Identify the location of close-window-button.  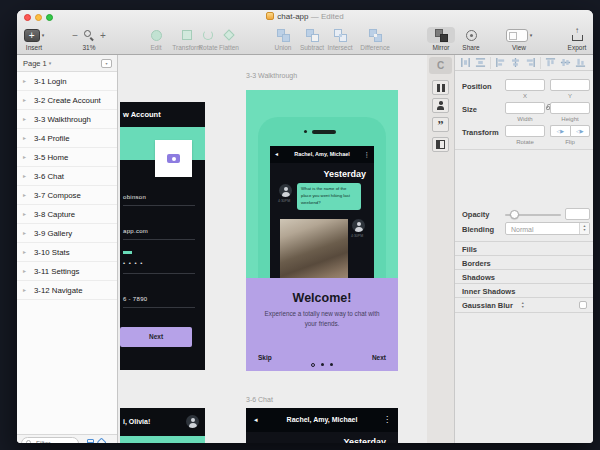
(28, 18).